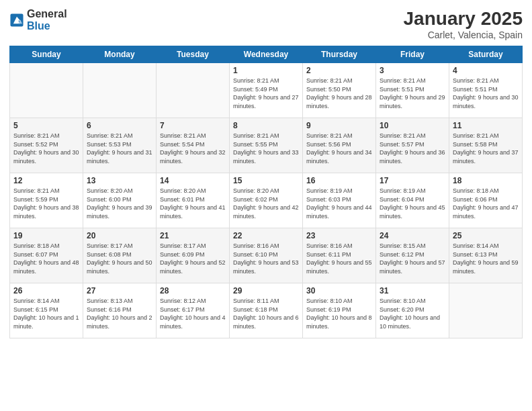 The height and width of the screenshot is (411, 532). Describe the element at coordinates (47, 311) in the screenshot. I see `table-row: 26Sunrise: 8:14 AM Sunset: 6:15 PM Dayli…` at that location.